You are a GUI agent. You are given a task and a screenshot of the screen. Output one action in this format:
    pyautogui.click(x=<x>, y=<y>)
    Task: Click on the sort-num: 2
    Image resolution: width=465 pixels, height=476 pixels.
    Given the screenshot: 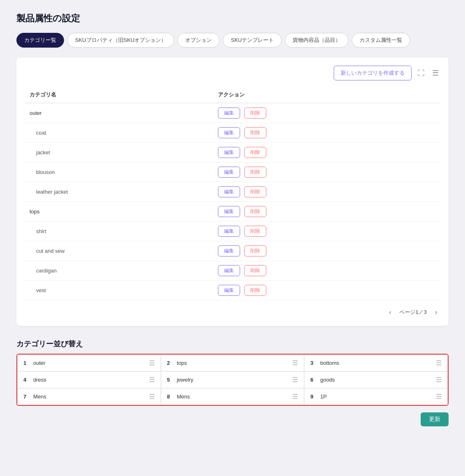 What is the action you would take?
    pyautogui.click(x=170, y=363)
    